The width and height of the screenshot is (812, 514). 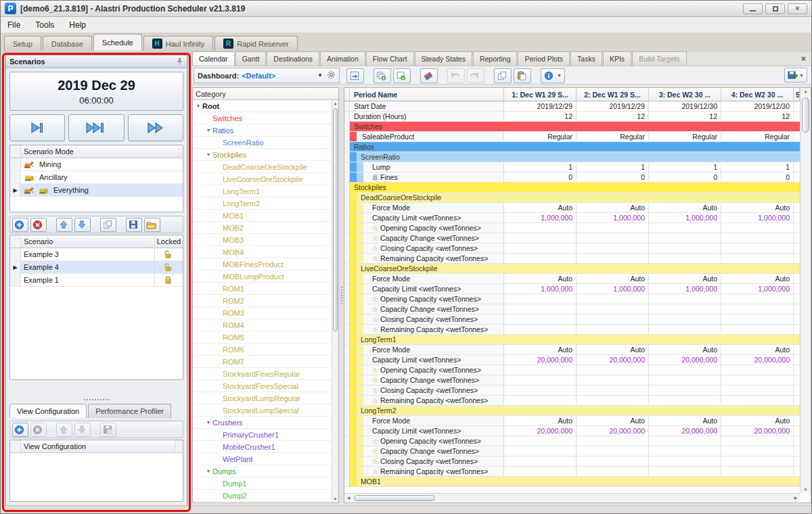 I want to click on tree-item-rom2: ROM2, so click(x=263, y=301).